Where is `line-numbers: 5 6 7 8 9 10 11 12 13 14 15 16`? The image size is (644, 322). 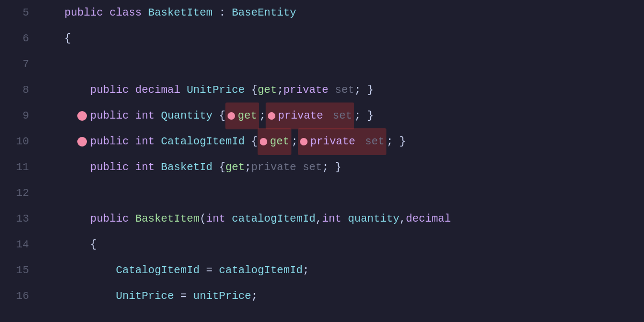 line-numbers: 5 6 7 8 9 10 11 12 13 14 15 16 is located at coordinates (21, 161).